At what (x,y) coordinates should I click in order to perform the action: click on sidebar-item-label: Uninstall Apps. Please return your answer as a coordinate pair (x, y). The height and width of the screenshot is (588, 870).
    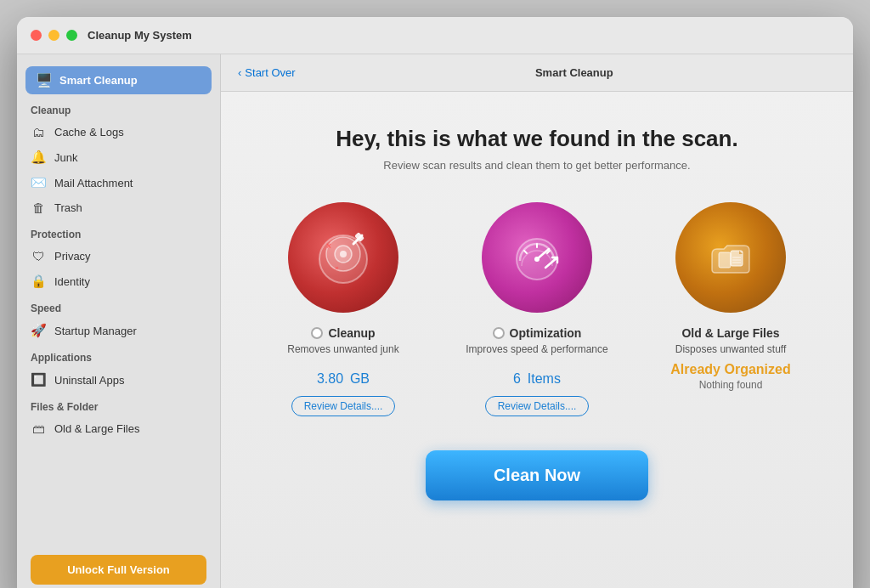
    Looking at the image, I should click on (89, 381).